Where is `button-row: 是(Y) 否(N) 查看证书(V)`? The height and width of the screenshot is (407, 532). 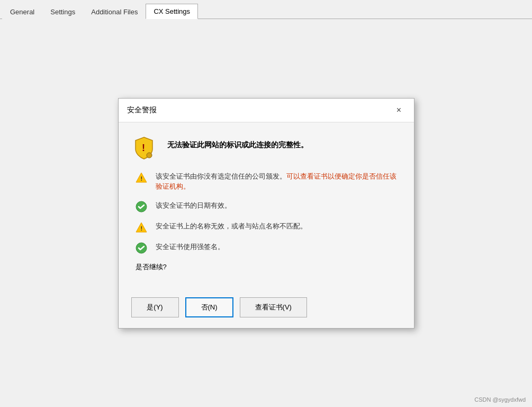 button-row: 是(Y) 否(N) 查看证书(V) is located at coordinates (266, 309).